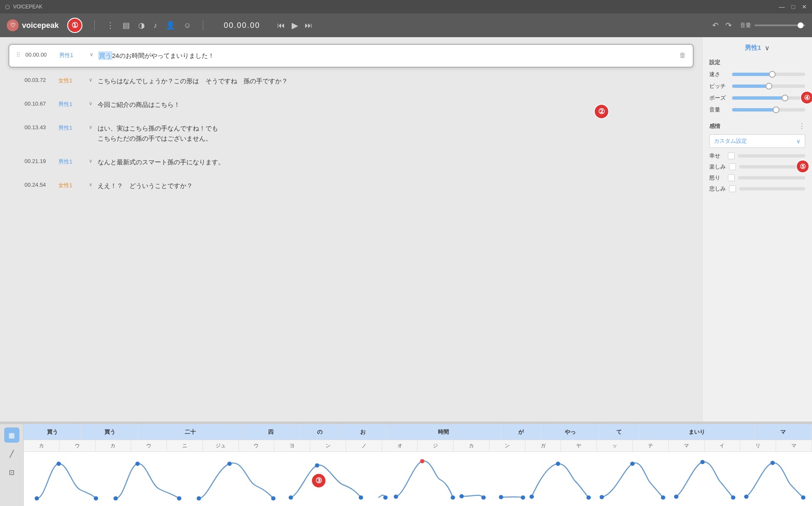 This screenshot has height=506, width=812. Describe the element at coordinates (802, 126) in the screenshot. I see `emotion-more-icon: ⋮` at that location.